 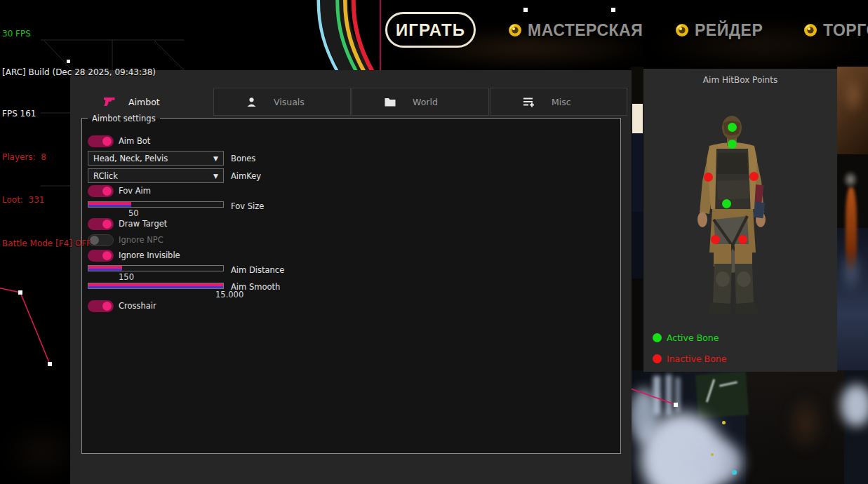 What do you see at coordinates (251, 102) in the screenshot?
I see `person-icon` at bounding box center [251, 102].